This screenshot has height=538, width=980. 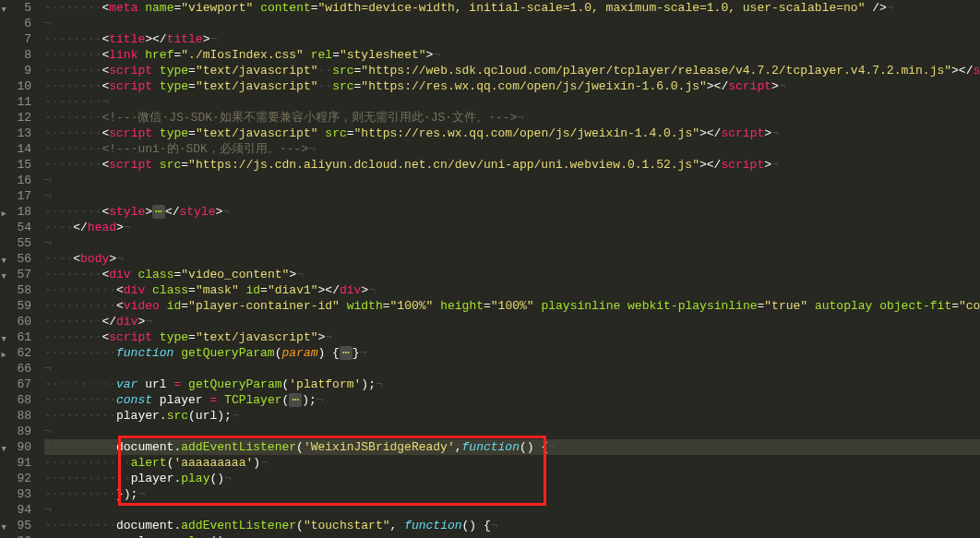 I want to click on line-number: 58, so click(x=16, y=290).